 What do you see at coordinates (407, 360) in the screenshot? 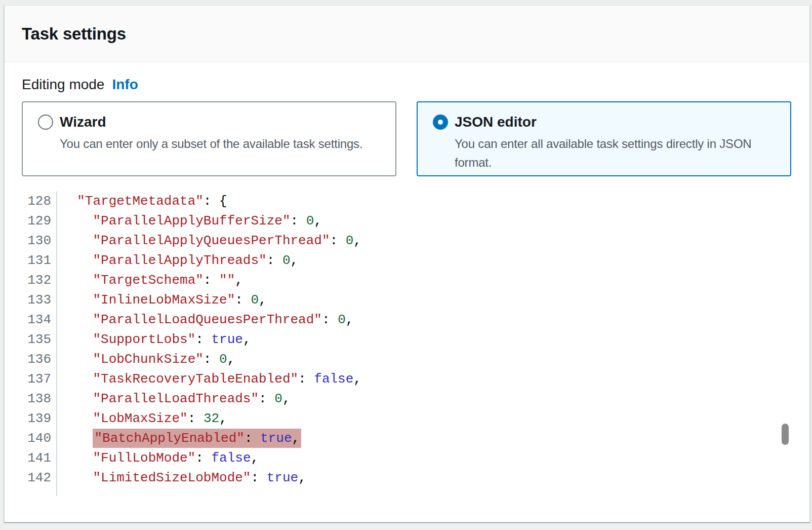
I see `code-line: 136 "LobChunkSize": 0,` at bounding box center [407, 360].